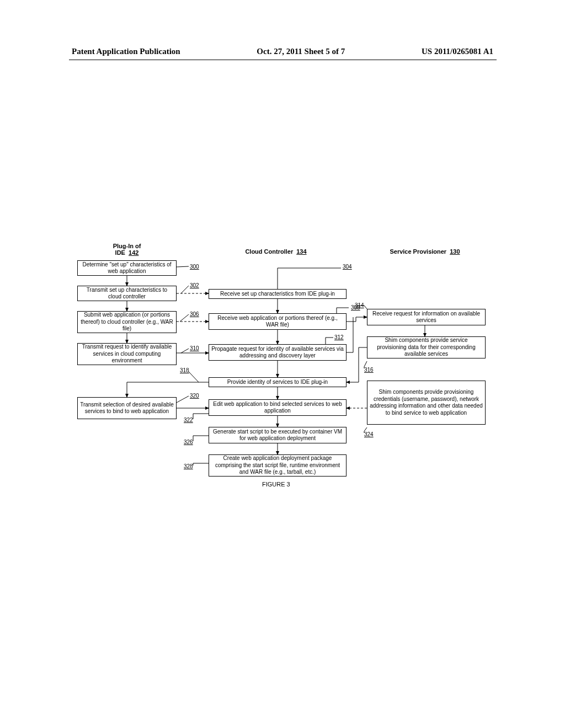 Image resolution: width=565 pixels, height=728 pixels. I want to click on page-header: Patent Application Publication Oct. 27, …, so click(282, 52).